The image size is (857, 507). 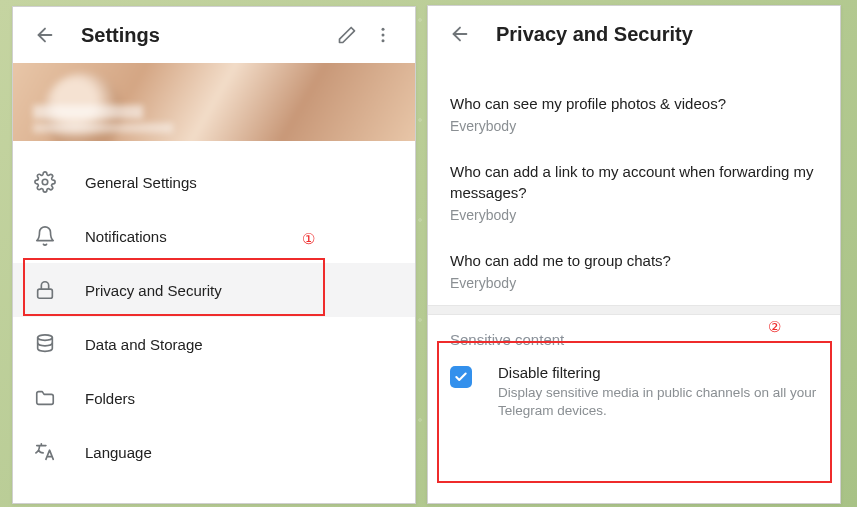 I want to click on disable-filtering-row: Disable filtering Display sensitive medi…, so click(x=634, y=396).